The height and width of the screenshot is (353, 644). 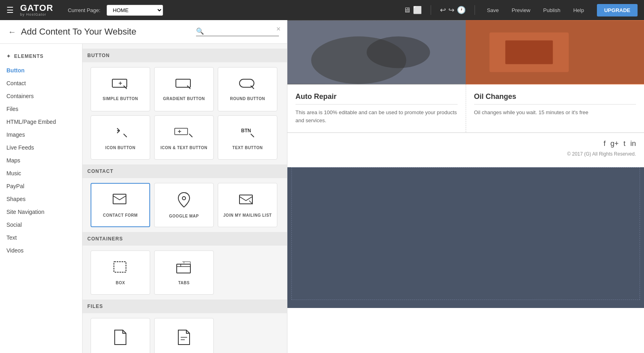 What do you see at coordinates (417, 10) in the screenshot?
I see `tablet-view-icon: ⬜` at bounding box center [417, 10].